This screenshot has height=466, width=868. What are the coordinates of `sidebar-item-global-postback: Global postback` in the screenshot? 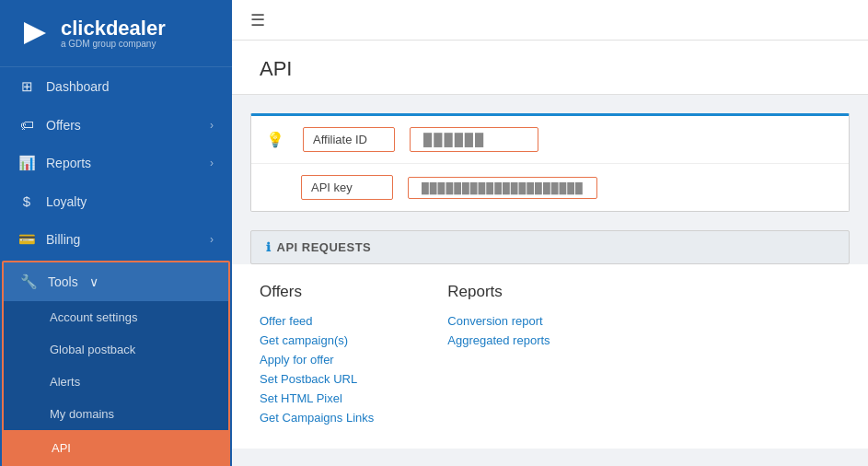 It's located at (116, 350).